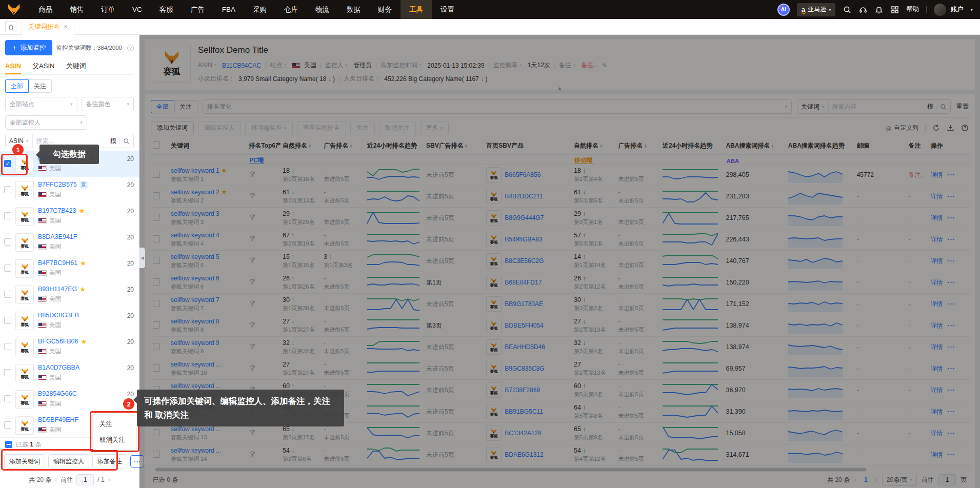 The image size is (980, 488). Describe the element at coordinates (70, 269) in the screenshot. I see `asin-list-item: 赛狐 B4F7BC9H61 ★ 20 美国` at that location.